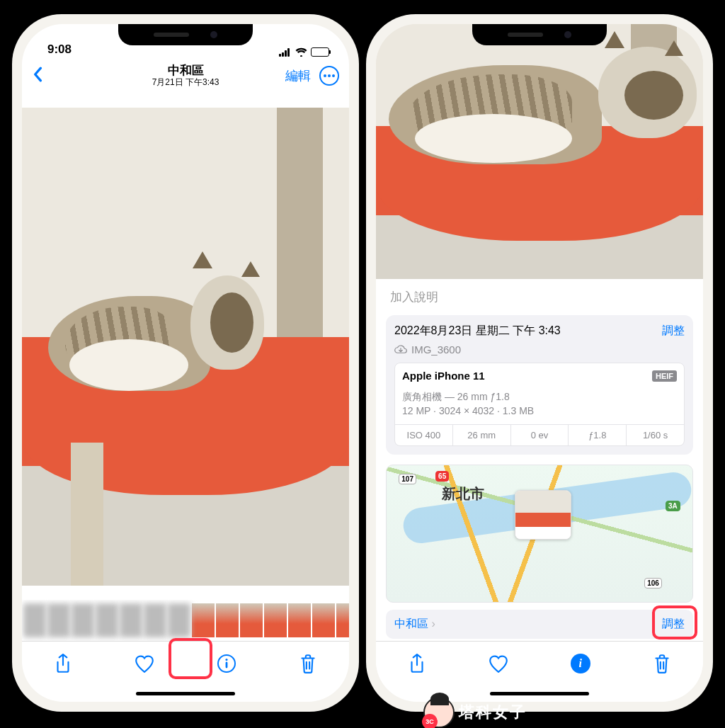 This screenshot has height=728, width=725. Describe the element at coordinates (227, 664) in the screenshot. I see `info-button` at that location.